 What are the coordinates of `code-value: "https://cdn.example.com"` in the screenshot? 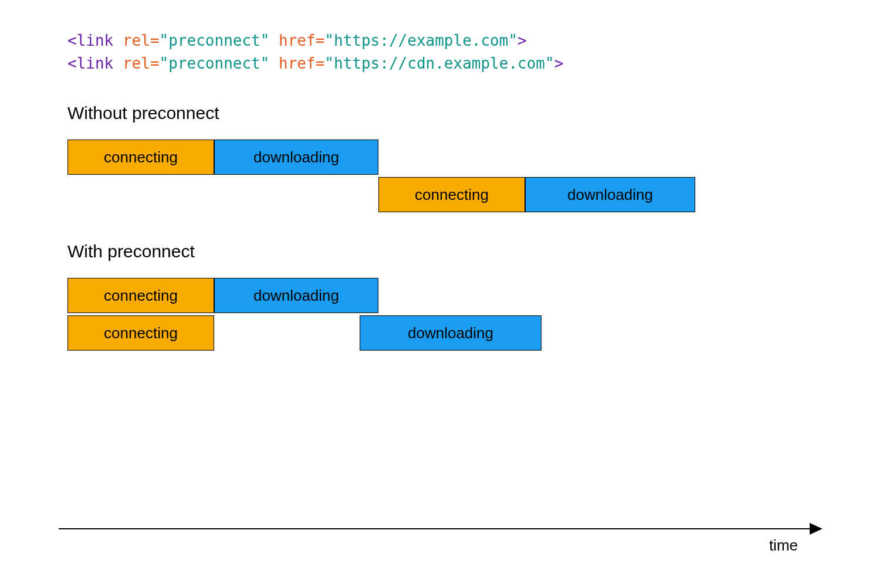 It's located at (439, 63).